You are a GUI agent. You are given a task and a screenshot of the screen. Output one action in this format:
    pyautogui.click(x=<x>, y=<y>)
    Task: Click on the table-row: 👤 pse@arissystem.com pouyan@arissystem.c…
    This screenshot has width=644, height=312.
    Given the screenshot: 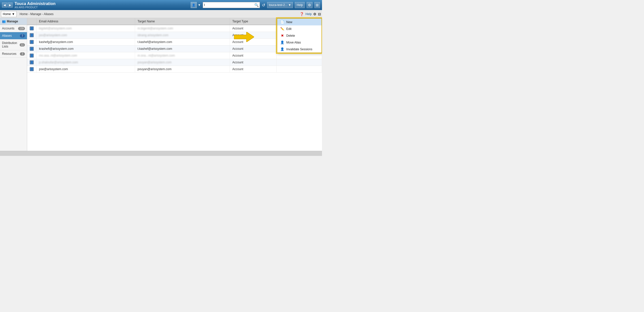 What is the action you would take?
    pyautogui.click(x=175, y=69)
    